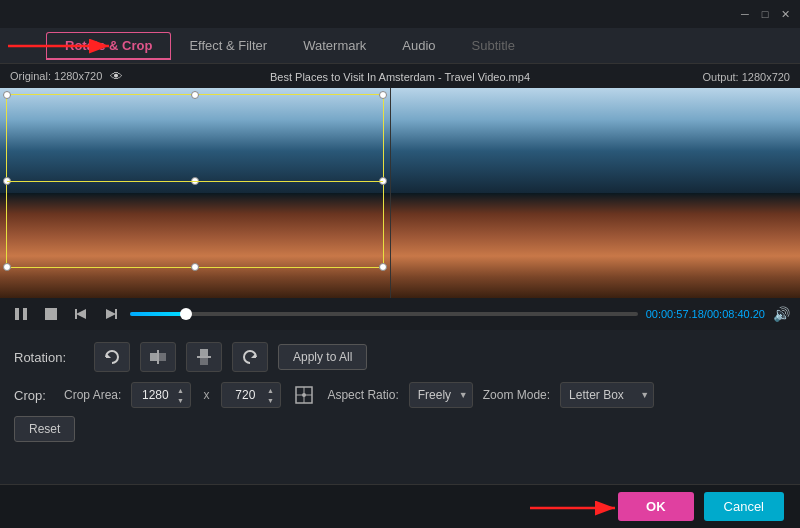  Describe the element at coordinates (785, 14) in the screenshot. I see `close-button: ✕` at that location.